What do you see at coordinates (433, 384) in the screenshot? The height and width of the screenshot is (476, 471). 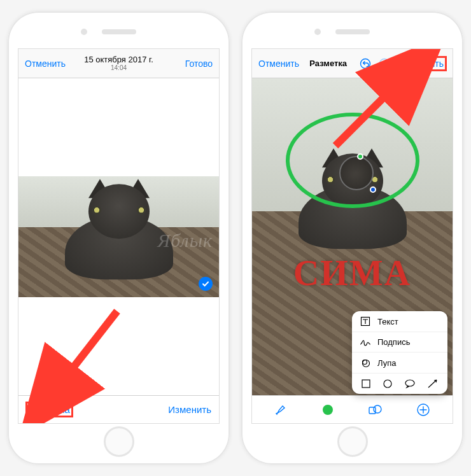 I see `shape-arrow-icon` at bounding box center [433, 384].